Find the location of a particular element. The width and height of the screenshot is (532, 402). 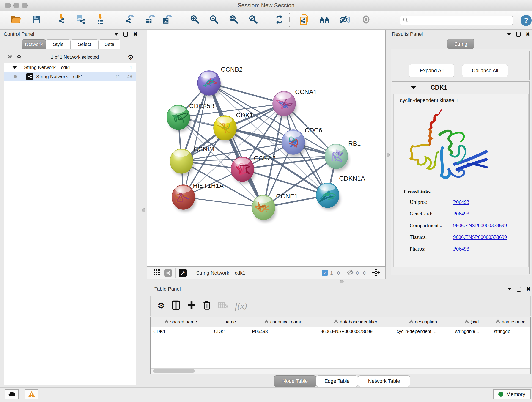

collapse-all-networks-icon is located at coordinates (10, 57).